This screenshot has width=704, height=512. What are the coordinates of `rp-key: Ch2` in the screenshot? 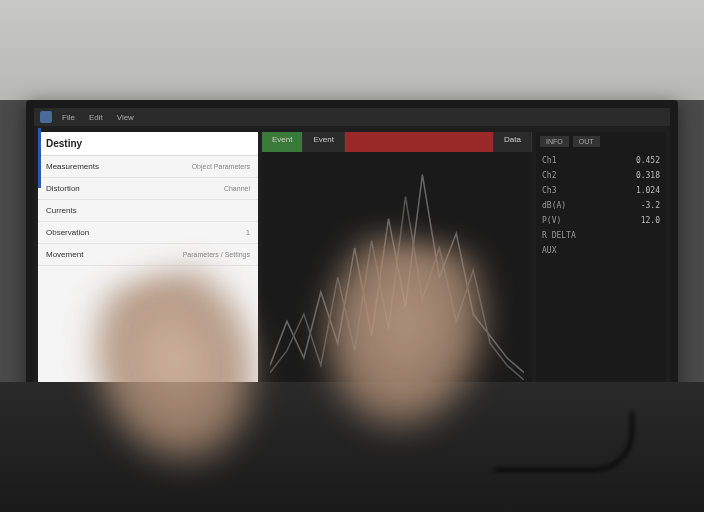 It's located at (549, 176).